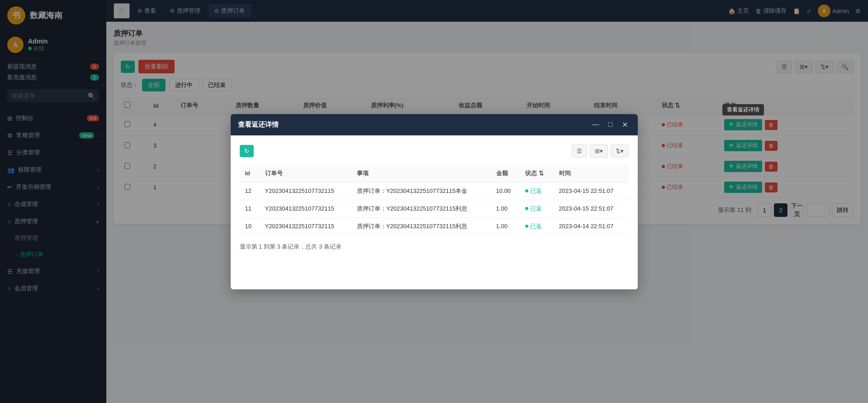 This screenshot has height=403, width=868. I want to click on modal-refresh-button: ↻, so click(247, 151).